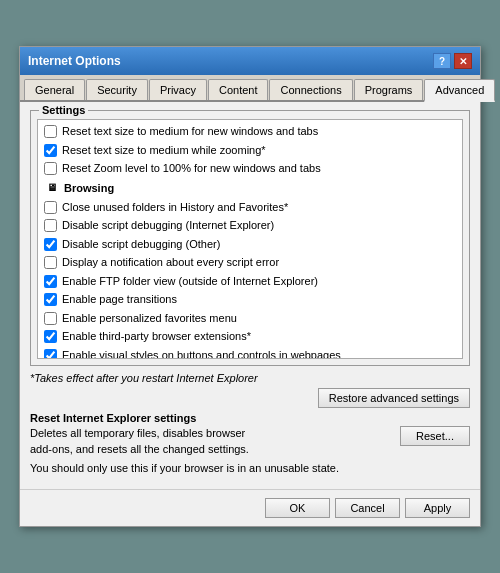  I want to click on warning-text: You should only use this if your browser…, so click(250, 468).